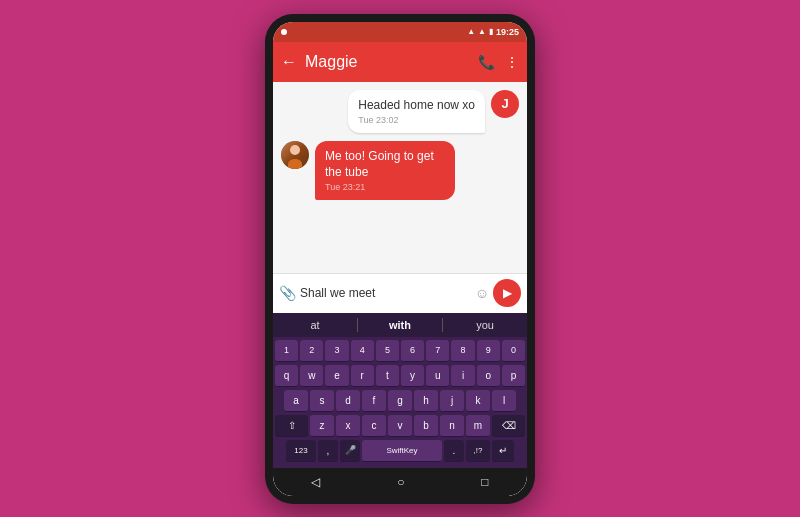 This screenshot has height=517, width=800. Describe the element at coordinates (482, 32) in the screenshot. I see `signal-icon: ▲` at that location.